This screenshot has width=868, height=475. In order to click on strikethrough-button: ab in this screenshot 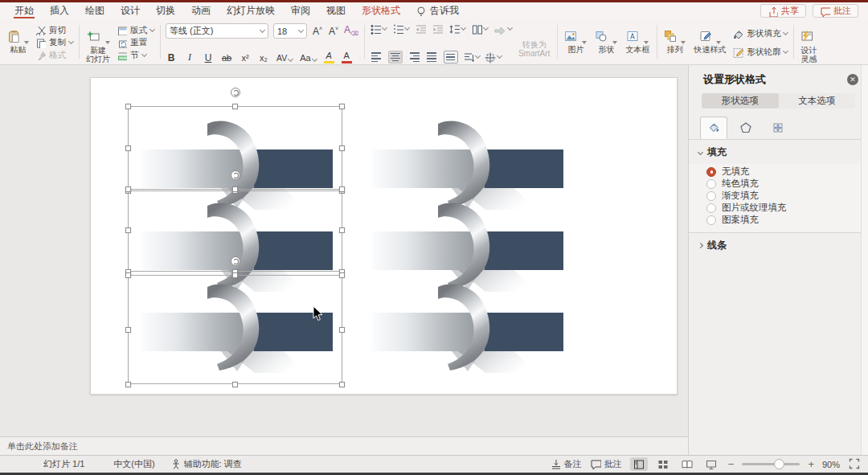, I will do `click(227, 58)`.